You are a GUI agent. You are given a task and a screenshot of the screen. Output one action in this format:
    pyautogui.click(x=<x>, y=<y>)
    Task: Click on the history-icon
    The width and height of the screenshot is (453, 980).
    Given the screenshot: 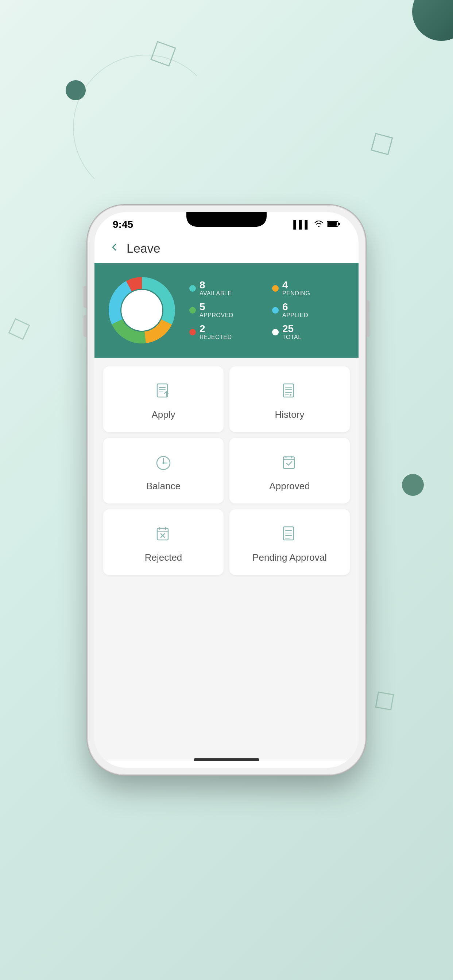 What is the action you would take?
    pyautogui.click(x=290, y=391)
    